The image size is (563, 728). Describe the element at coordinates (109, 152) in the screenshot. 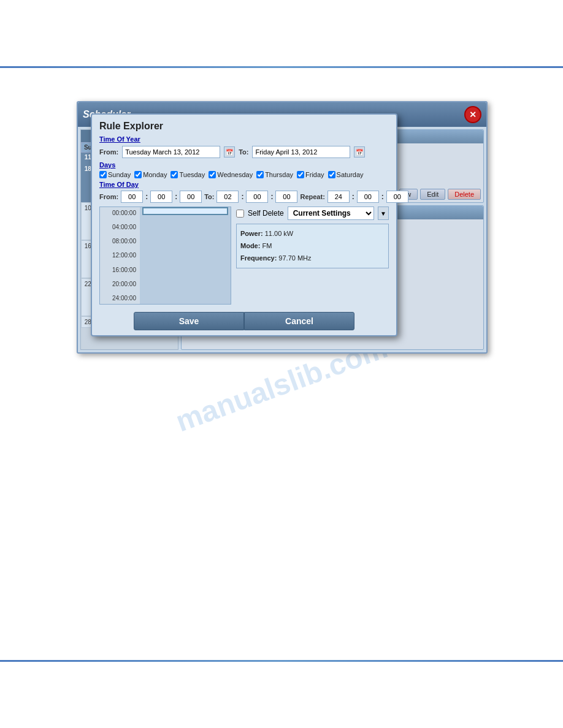

I see `from-label: From:` at that location.